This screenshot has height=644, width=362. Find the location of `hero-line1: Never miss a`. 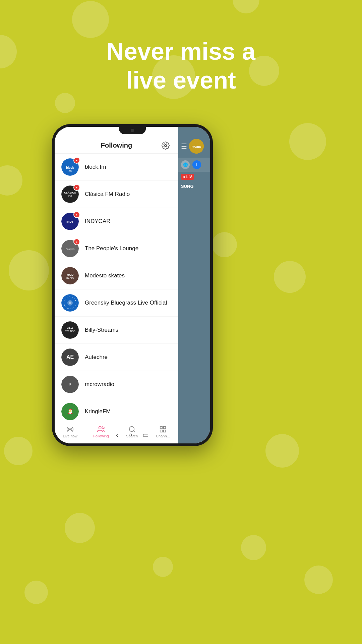

hero-line1: Never miss a is located at coordinates (181, 51).